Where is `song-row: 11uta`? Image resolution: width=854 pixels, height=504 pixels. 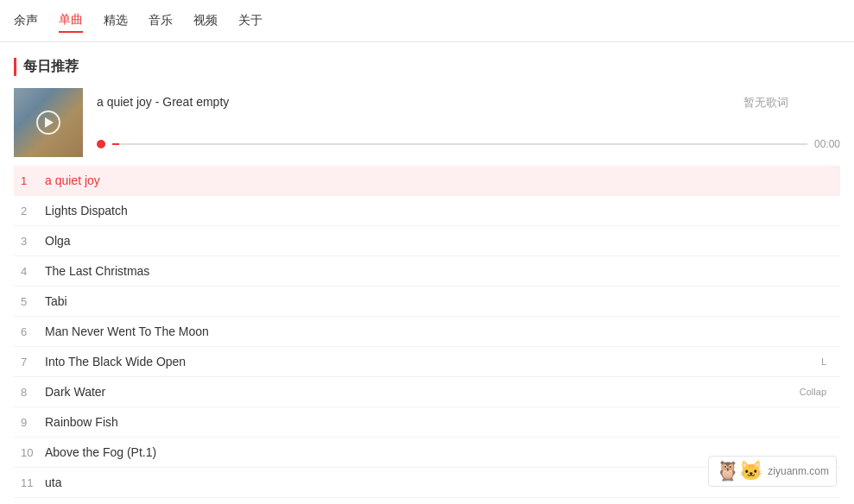 song-row: 11uta is located at coordinates (427, 483).